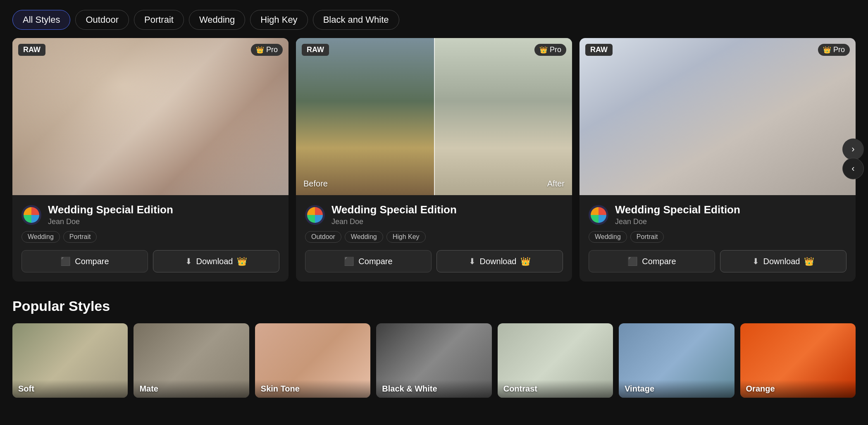 The image size is (868, 425). I want to click on tab-outdoor: Outdoor, so click(102, 20).